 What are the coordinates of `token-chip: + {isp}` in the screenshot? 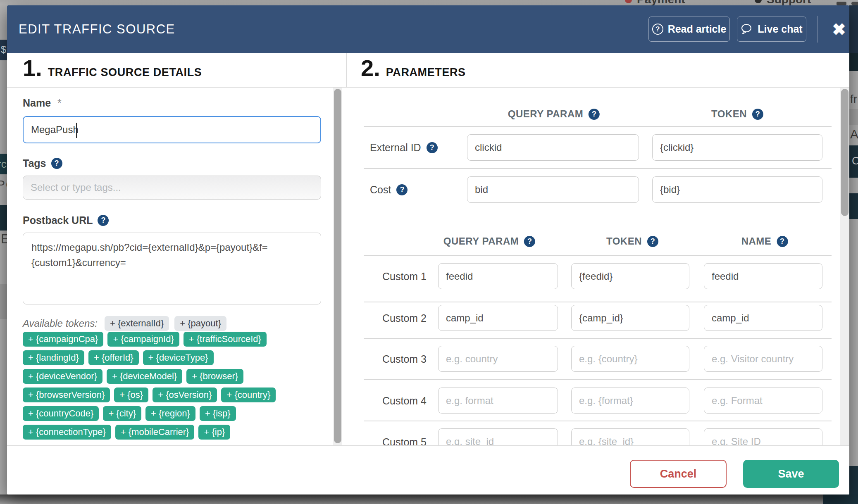 It's located at (218, 414).